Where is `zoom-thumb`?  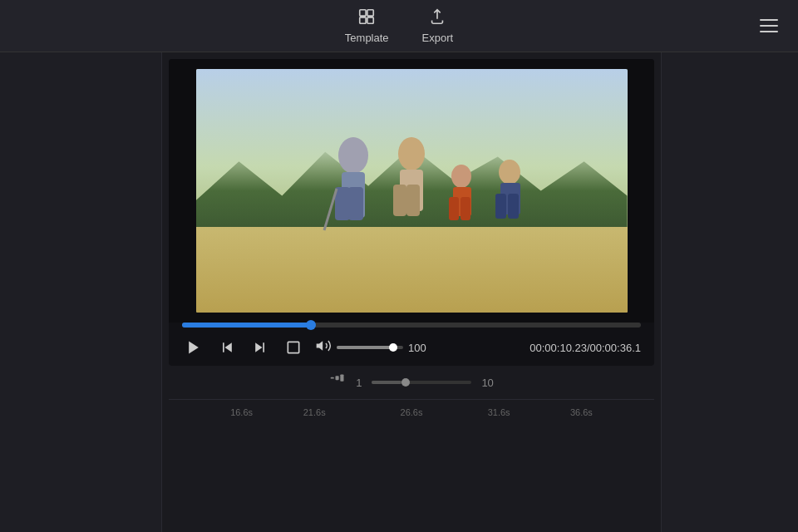 zoom-thumb is located at coordinates (406, 382).